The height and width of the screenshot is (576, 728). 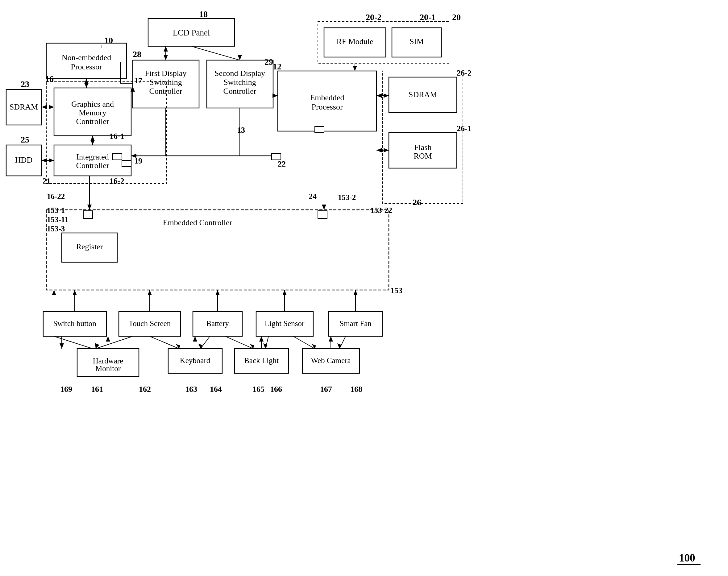 I want to click on svg-text: 24, so click(x=313, y=196).